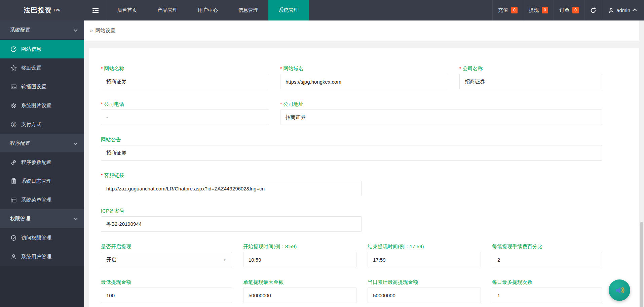 The width and height of the screenshot is (644, 307). What do you see at coordinates (42, 162) in the screenshot?
I see `sidebar-item-program-params: 程序参数配置` at bounding box center [42, 162].